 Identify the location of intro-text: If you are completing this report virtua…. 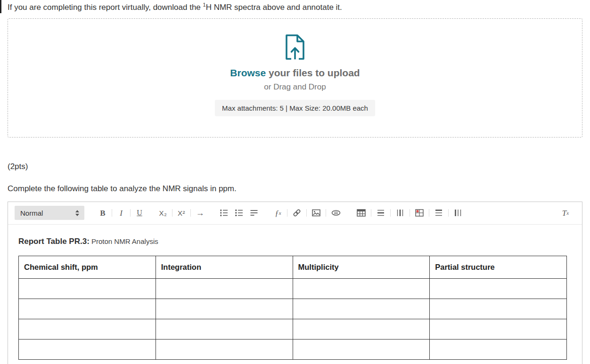
(299, 7).